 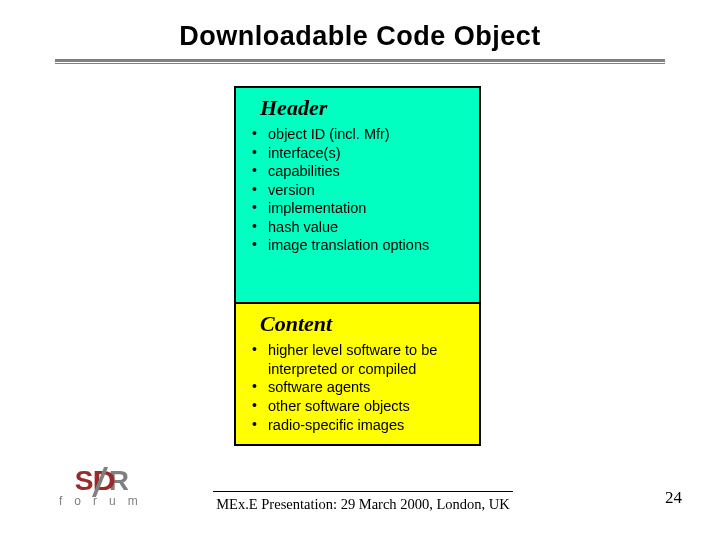 I want to click on footer: MEx.E Presentation: 29 March 2000, Londo…, so click(x=363, y=502).